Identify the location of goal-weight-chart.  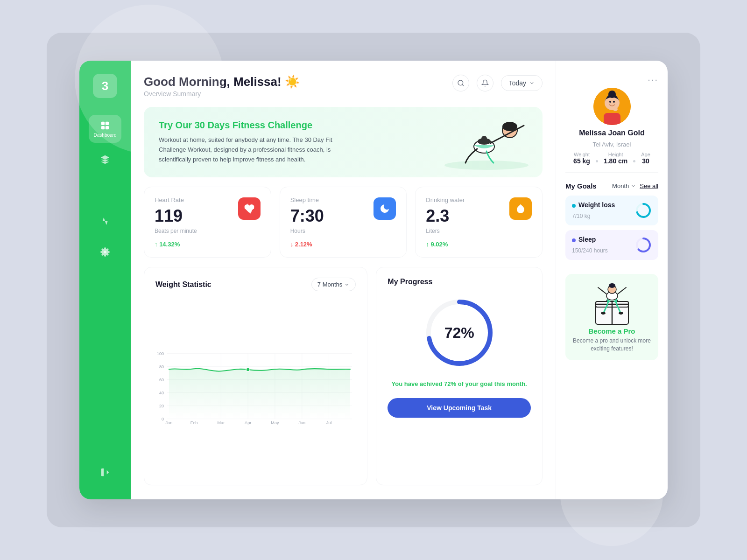
(643, 210).